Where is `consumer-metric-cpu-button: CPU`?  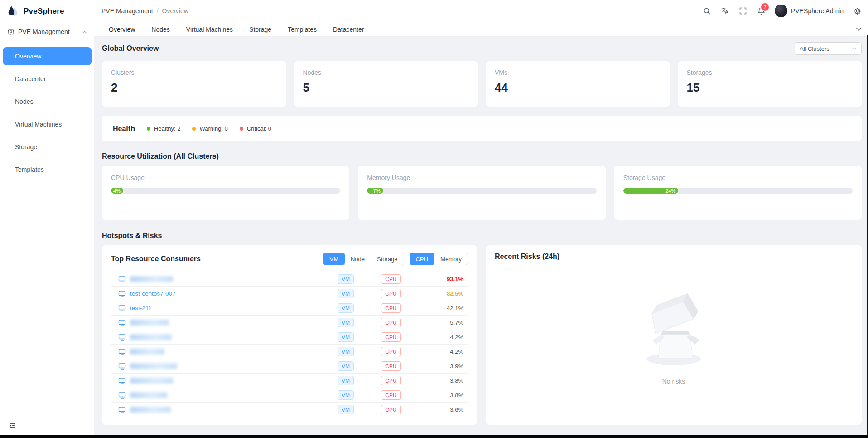 consumer-metric-cpu-button: CPU is located at coordinates (422, 259).